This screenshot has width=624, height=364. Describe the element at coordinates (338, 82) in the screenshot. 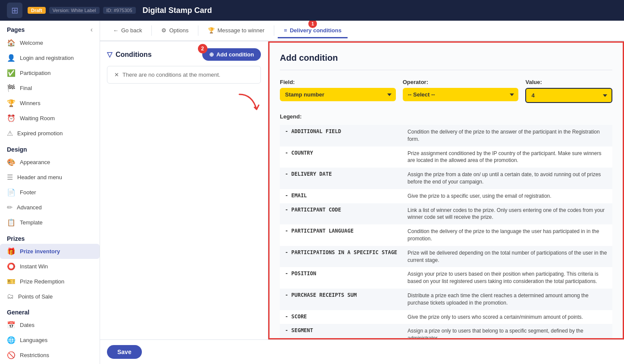

I see `field-label: Field:` at that location.